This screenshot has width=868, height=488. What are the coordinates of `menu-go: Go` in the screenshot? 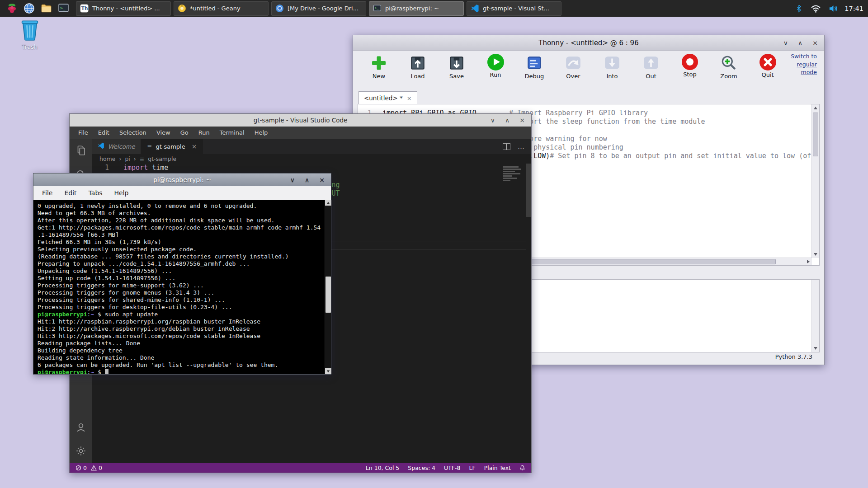 It's located at (184, 133).